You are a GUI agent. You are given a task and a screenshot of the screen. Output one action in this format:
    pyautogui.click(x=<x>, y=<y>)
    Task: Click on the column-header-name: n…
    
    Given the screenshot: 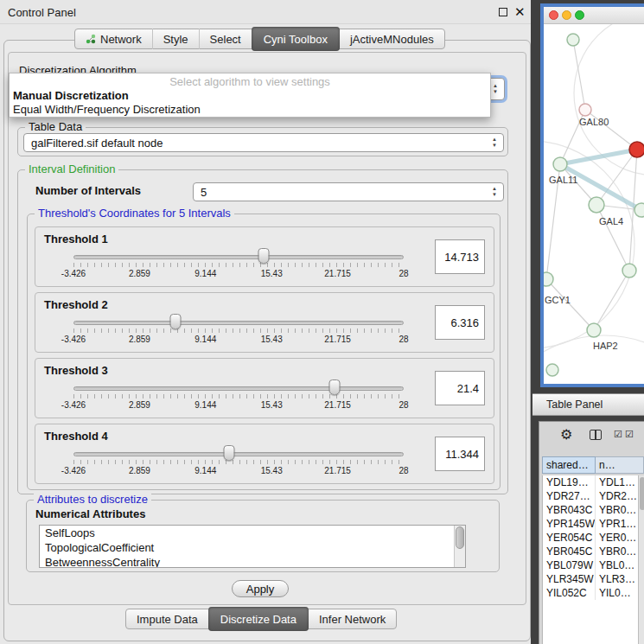 What is the action you would take?
    pyautogui.click(x=620, y=465)
    